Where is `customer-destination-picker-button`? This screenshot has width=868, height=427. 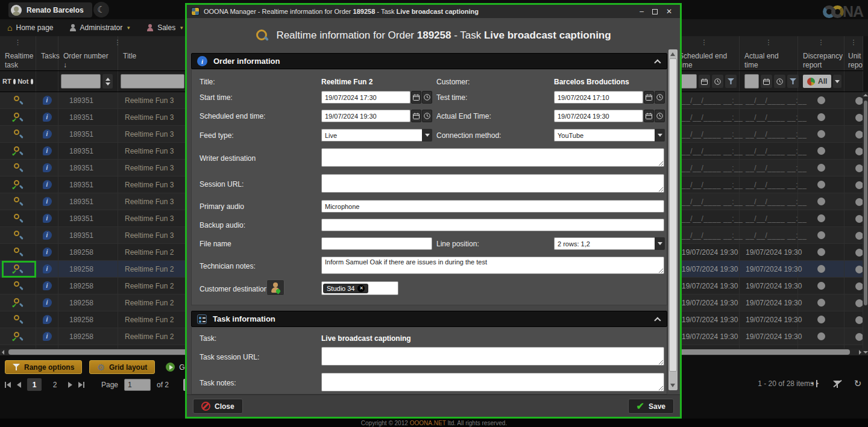
customer-destination-picker-button is located at coordinates (275, 288).